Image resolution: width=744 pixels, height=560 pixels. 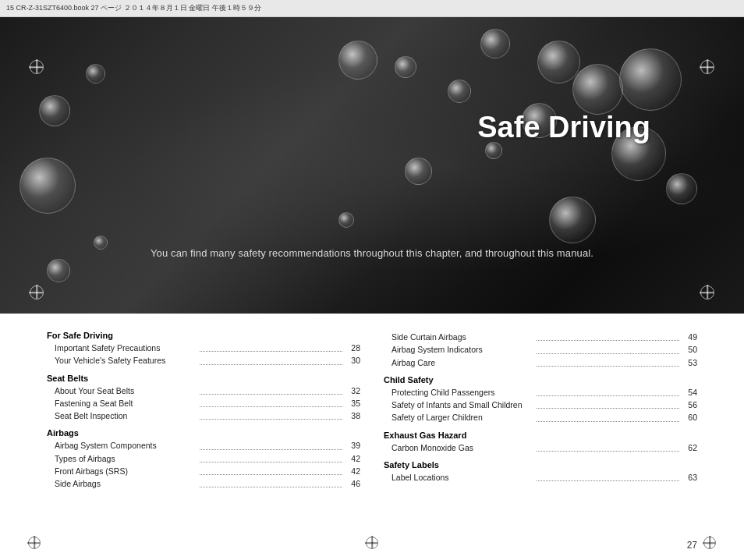 What do you see at coordinates (204, 403) in the screenshot?
I see `toc-item: Fastening a Seat Belt35` at bounding box center [204, 403].